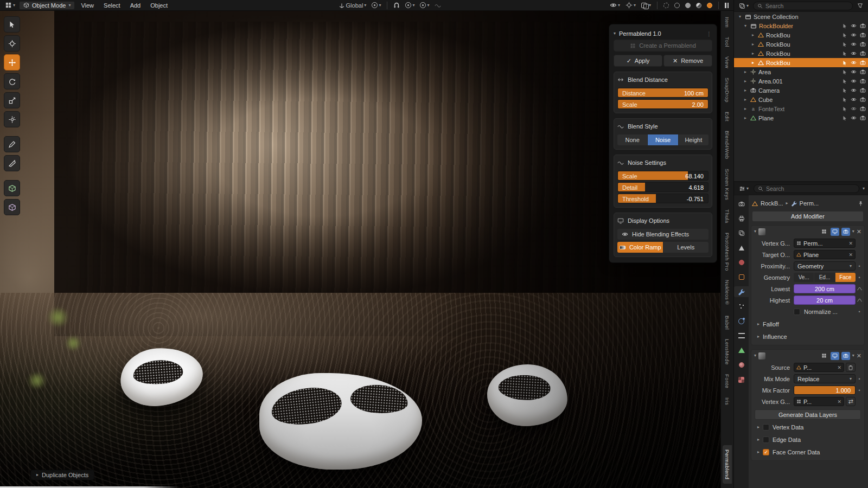 This screenshot has width=868, height=488. I want to click on outliner-row-area-001: ▸ Area.001, so click(801, 81).